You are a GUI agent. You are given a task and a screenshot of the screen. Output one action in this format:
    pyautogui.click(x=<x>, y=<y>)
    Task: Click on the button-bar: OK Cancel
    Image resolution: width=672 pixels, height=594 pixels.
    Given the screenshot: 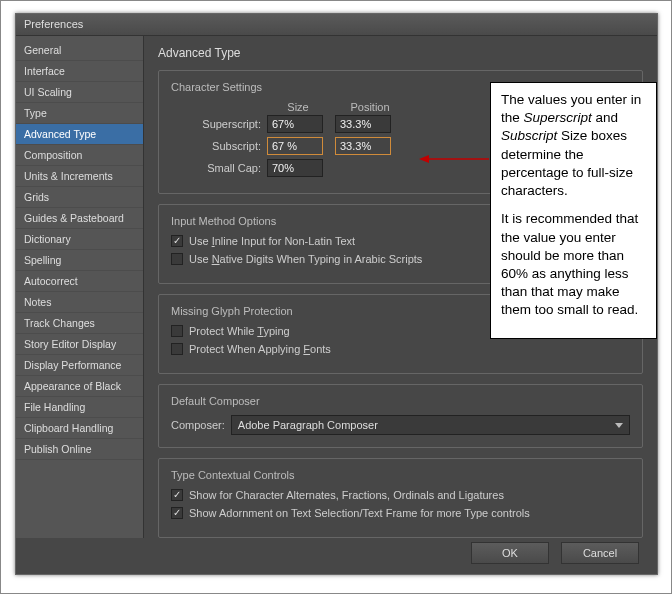 What is the action you would take?
    pyautogui.click(x=555, y=553)
    